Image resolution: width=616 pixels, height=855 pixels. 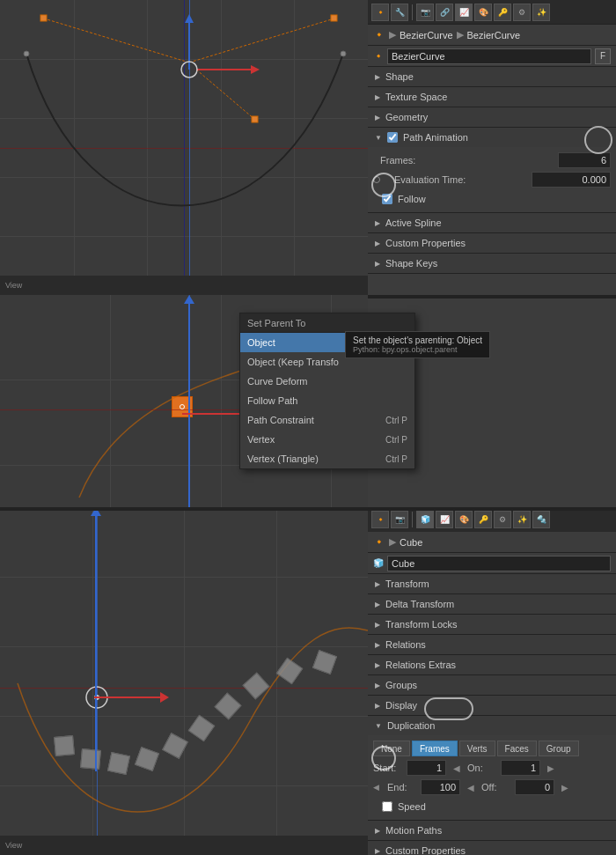 I want to click on dup-btn-verts: Verts, so click(x=477, y=748).